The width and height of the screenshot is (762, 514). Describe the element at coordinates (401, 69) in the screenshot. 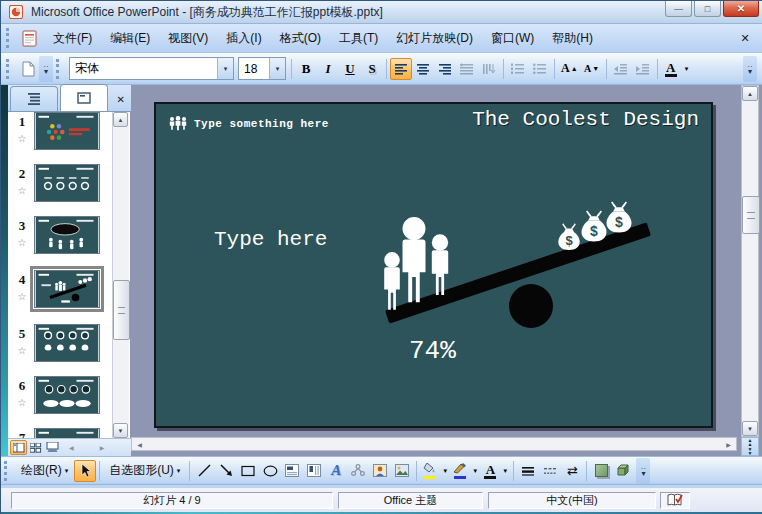

I see `align-left-button` at that location.